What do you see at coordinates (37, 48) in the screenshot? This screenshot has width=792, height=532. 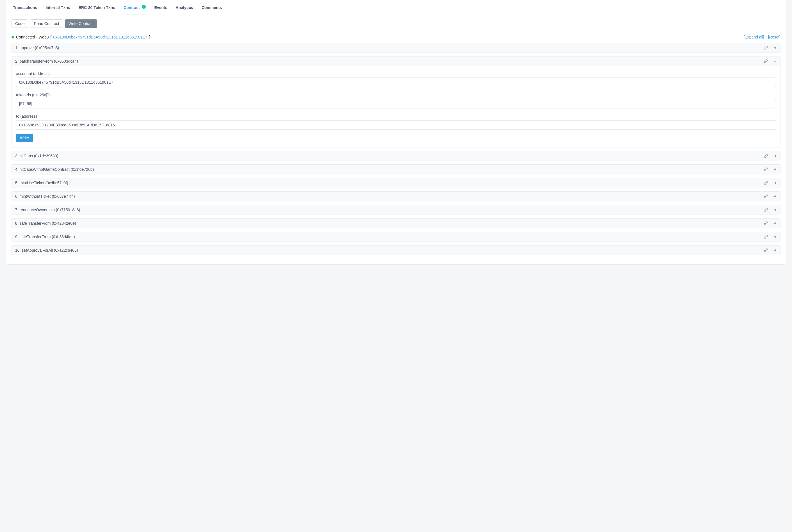 I see `function-title: 1. approve (0x095ea7b3)` at bounding box center [37, 48].